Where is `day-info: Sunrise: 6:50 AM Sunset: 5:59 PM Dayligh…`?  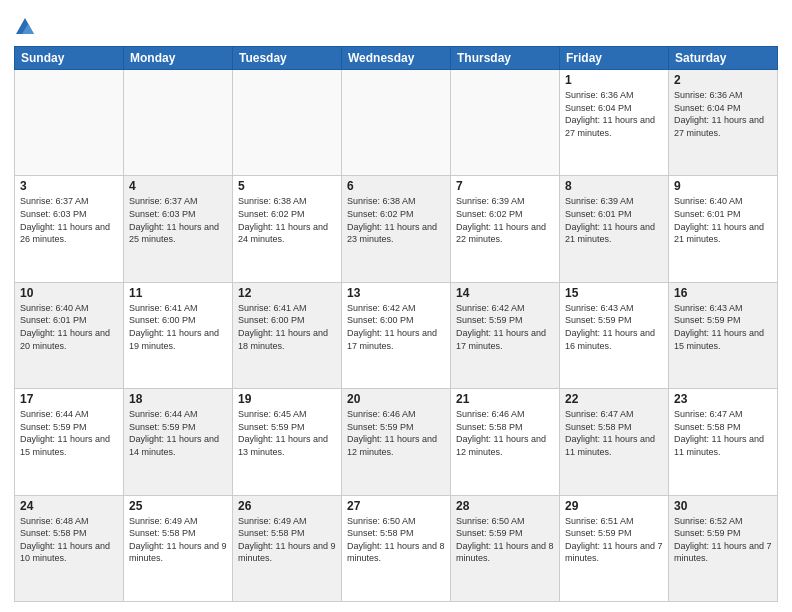 day-info: Sunrise: 6:50 AM Sunset: 5:59 PM Dayligh… is located at coordinates (505, 540).